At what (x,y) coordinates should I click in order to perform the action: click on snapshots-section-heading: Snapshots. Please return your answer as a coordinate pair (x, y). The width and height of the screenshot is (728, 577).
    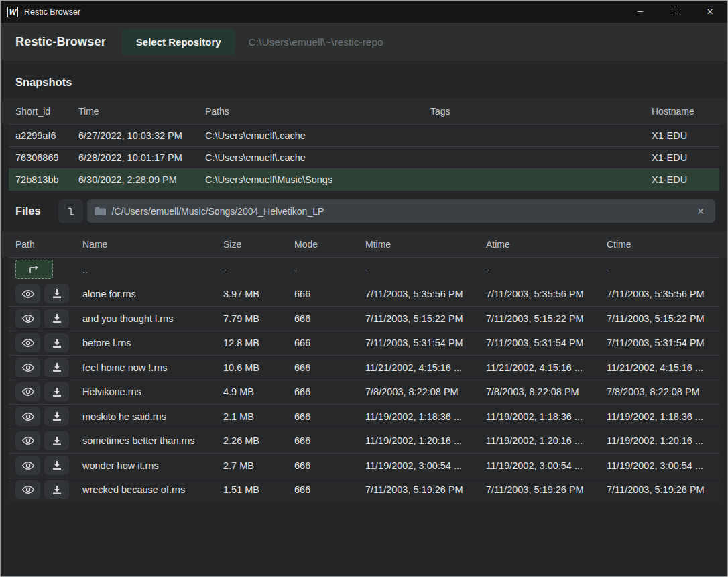
    Looking at the image, I should click on (364, 80).